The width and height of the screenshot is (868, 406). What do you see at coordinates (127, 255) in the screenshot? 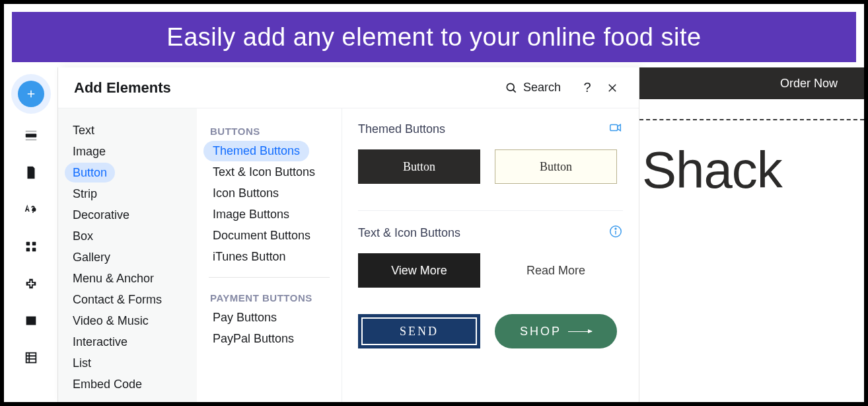
I see `category-list: TextImageButtonStripDecorativeBoxGallery…` at bounding box center [127, 255].